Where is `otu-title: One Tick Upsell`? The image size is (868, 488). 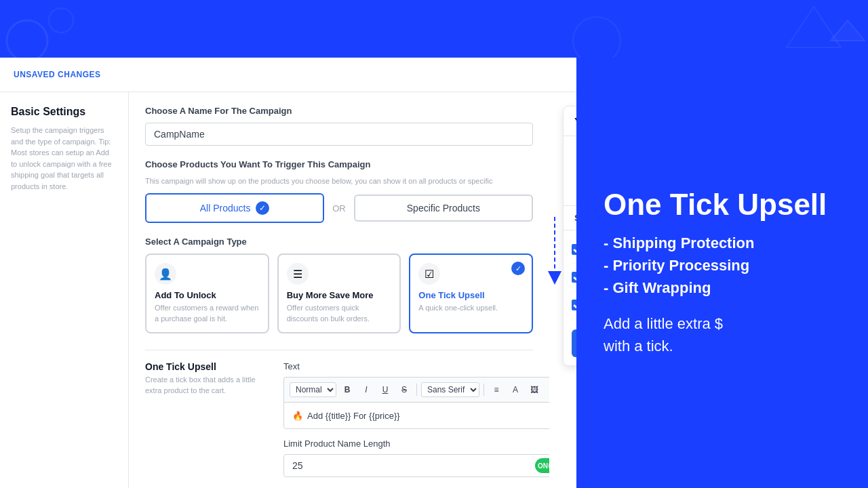
otu-title: One Tick Upsell is located at coordinates (206, 367).